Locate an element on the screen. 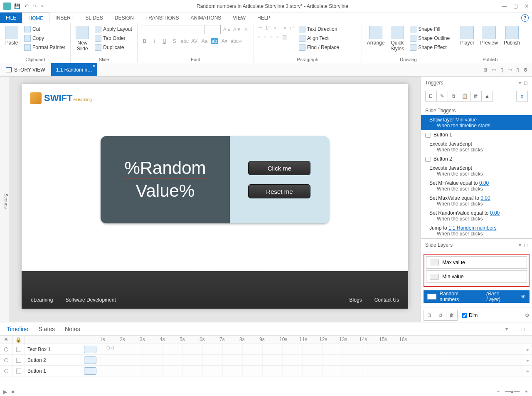  spellcheck-button: abc✓ is located at coordinates (234, 41).